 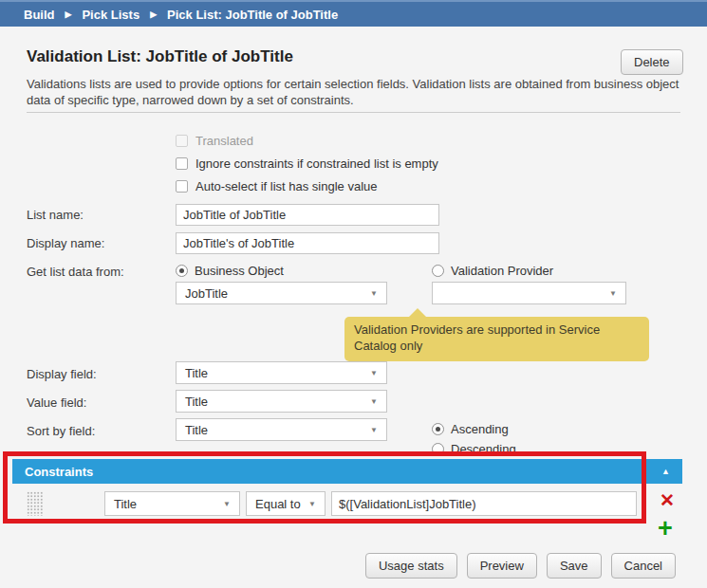 What do you see at coordinates (356, 93) in the screenshot?
I see `page-description: Validations lists are used to provide op…` at bounding box center [356, 93].